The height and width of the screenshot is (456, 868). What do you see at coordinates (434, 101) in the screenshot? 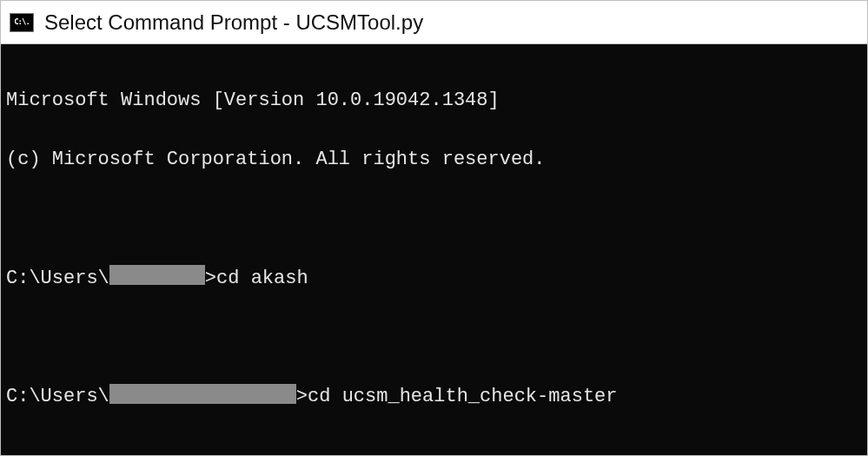
I see `banner-line: Microsoft Windows [Version 10.0.19042.13…` at bounding box center [434, 101].